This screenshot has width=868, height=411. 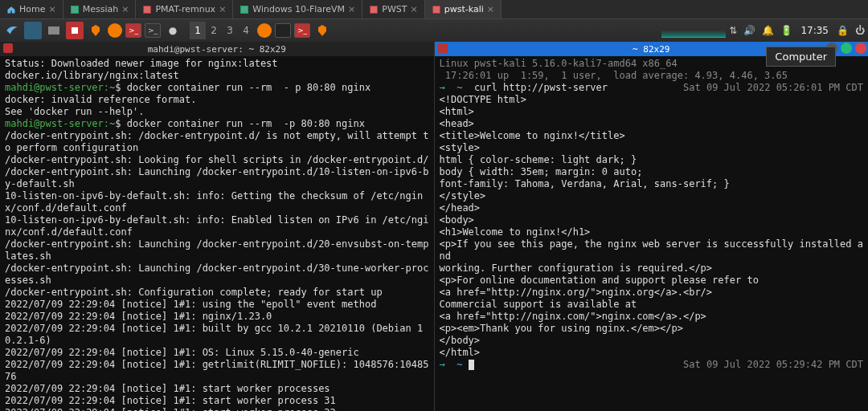 I want to click on workspace-switcher: 1 2 3 4, so click(x=222, y=31).